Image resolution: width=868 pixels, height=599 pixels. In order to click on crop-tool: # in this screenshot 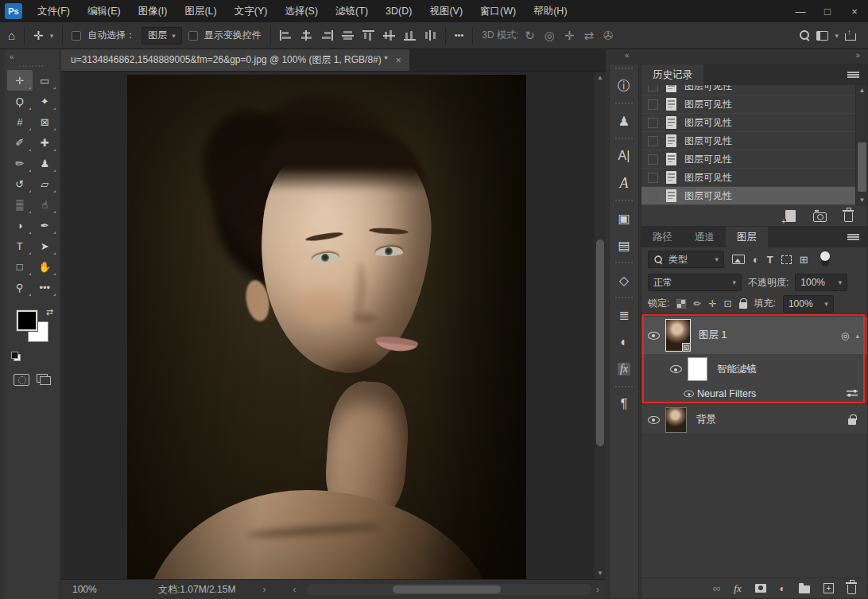, I will do `click(20, 122)`.